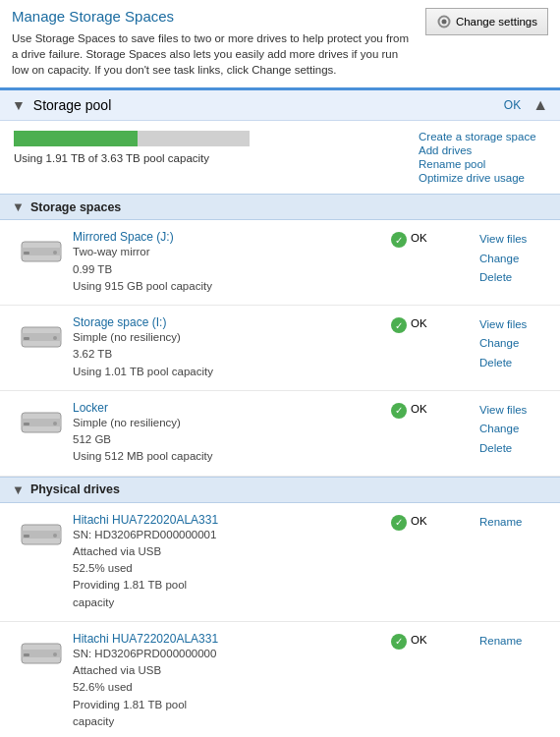 The image size is (560, 737). I want to click on pool-header: ▼ Storage pool OK ▲, so click(280, 106).